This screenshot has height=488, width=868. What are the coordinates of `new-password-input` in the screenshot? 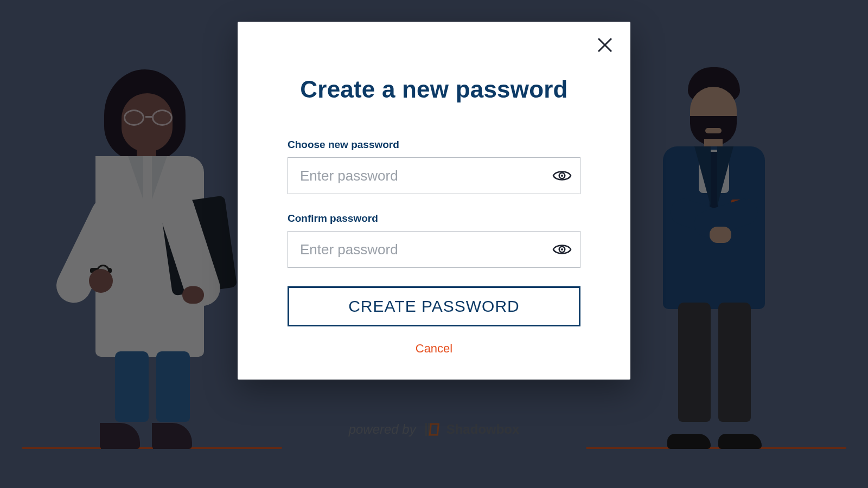 It's located at (434, 176).